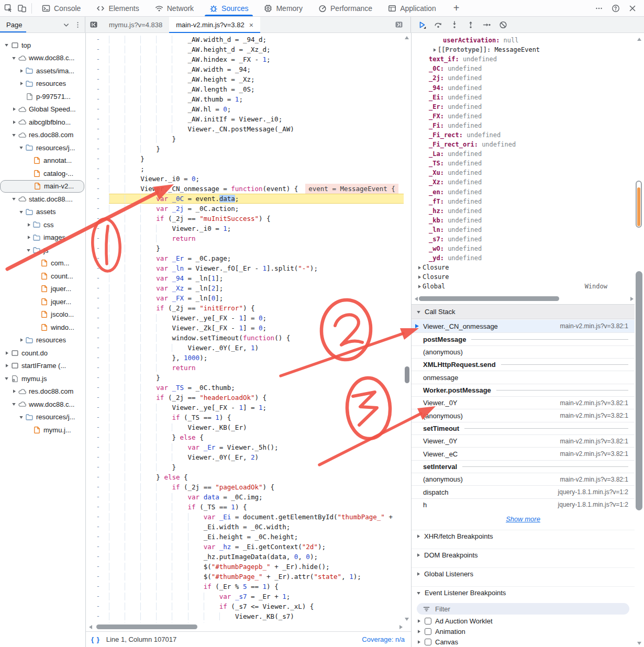 Image resolution: width=644 pixels, height=647 pixels. Describe the element at coordinates (43, 379) in the screenshot. I see `tree-item-mymu-js: mymu.js` at that location.